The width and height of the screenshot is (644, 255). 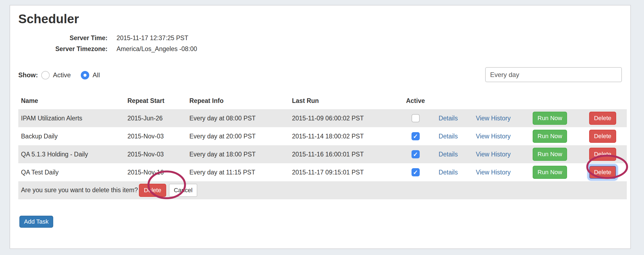 What do you see at coordinates (62, 75) in the screenshot?
I see `radio-active-label: Active` at bounding box center [62, 75].